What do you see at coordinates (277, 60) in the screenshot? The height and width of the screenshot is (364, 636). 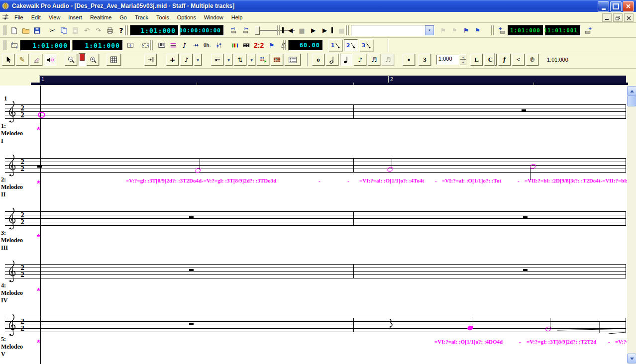 I see `fretboard-button` at bounding box center [277, 60].